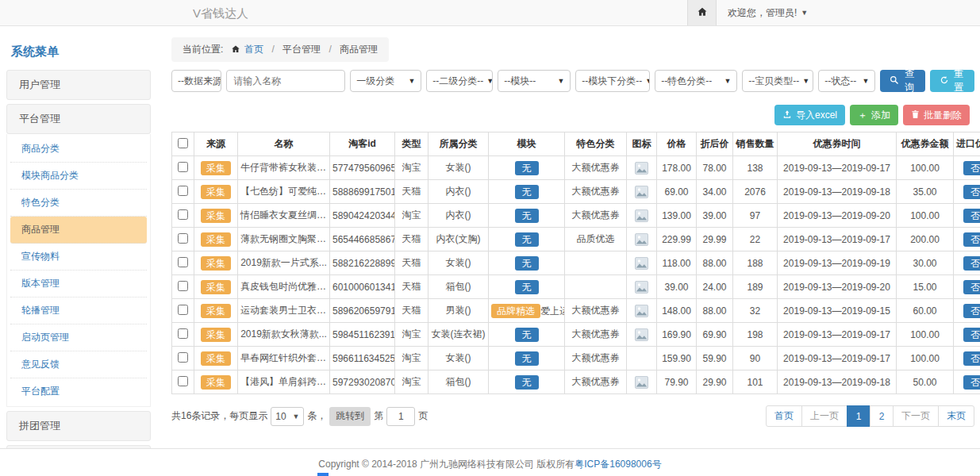 Image resolution: width=980 pixels, height=476 pixels. Describe the element at coordinates (459, 144) in the screenshot. I see `col-category: 所属分类` at that location.